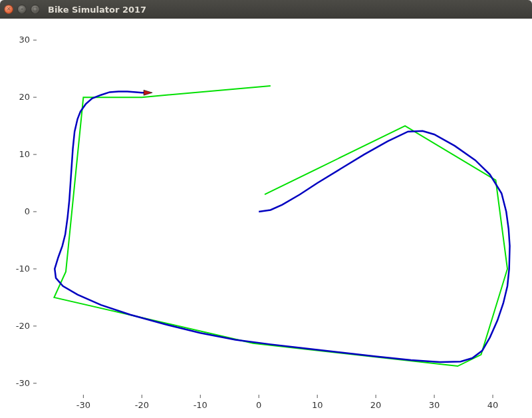 The image size is (532, 418). What do you see at coordinates (24, 40) in the screenshot?
I see `y-tick-label: 30` at bounding box center [24, 40].